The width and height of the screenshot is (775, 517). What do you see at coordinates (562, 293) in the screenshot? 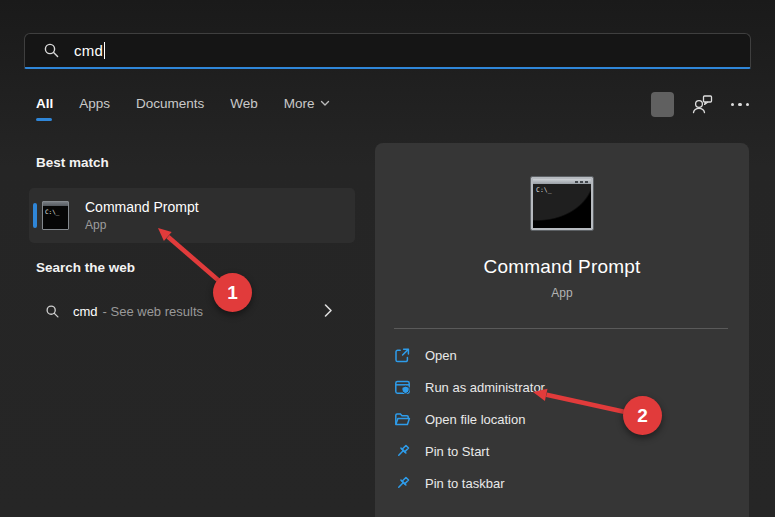
I see `preview-subtitle: App` at bounding box center [562, 293].